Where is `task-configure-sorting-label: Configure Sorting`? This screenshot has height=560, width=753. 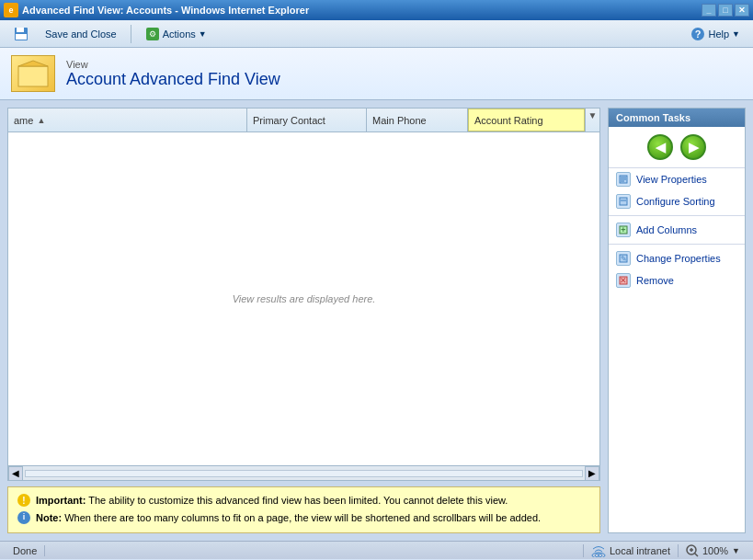 task-configure-sorting-label: Configure Sorting is located at coordinates (676, 201).